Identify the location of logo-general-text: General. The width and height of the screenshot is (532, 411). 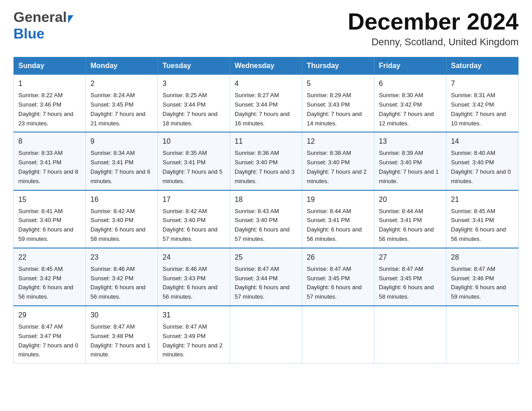
(40, 17).